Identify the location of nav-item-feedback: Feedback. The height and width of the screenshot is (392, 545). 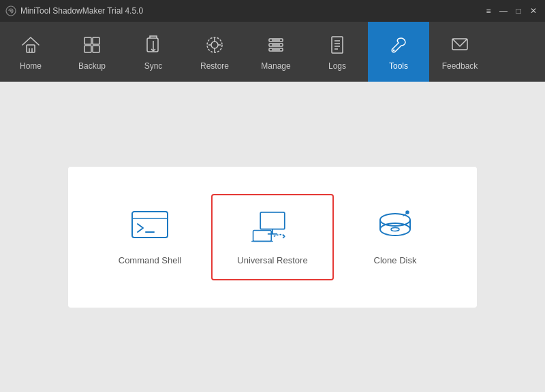
(460, 52).